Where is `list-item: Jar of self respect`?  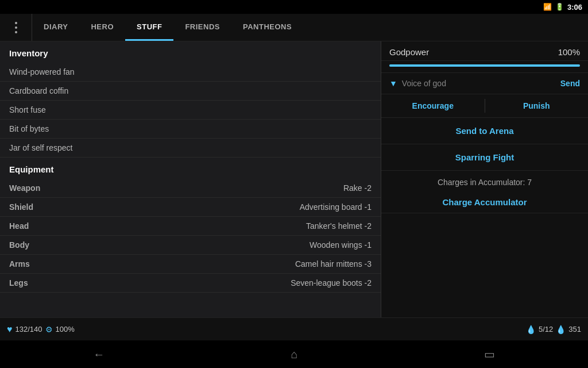
list-item: Jar of self respect is located at coordinates (191, 148).